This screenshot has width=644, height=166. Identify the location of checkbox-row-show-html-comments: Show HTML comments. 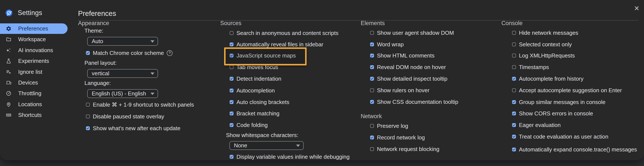
(402, 56).